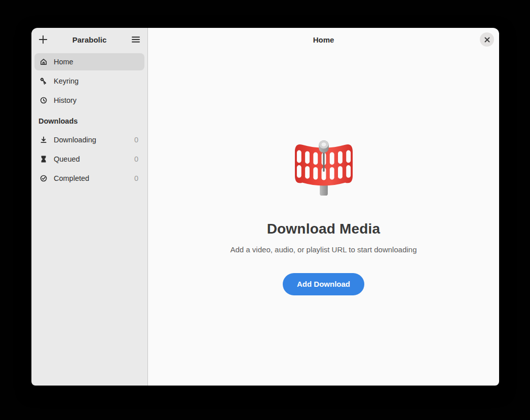 The width and height of the screenshot is (530, 420). What do you see at coordinates (324, 249) in the screenshot?
I see `empty-state-subtitle: Add a video, audio, or playlist URL to s…` at bounding box center [324, 249].